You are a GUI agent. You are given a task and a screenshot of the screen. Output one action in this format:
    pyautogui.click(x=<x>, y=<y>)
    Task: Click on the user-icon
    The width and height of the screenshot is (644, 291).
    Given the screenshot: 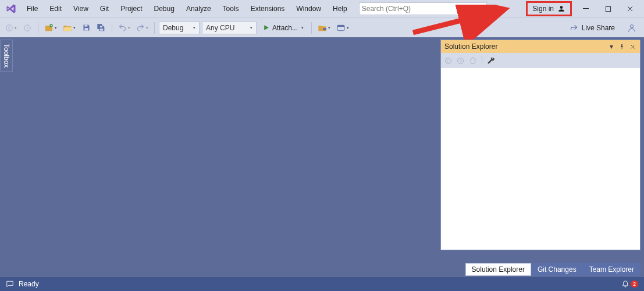 What is the action you would take?
    pyautogui.click(x=561, y=9)
    